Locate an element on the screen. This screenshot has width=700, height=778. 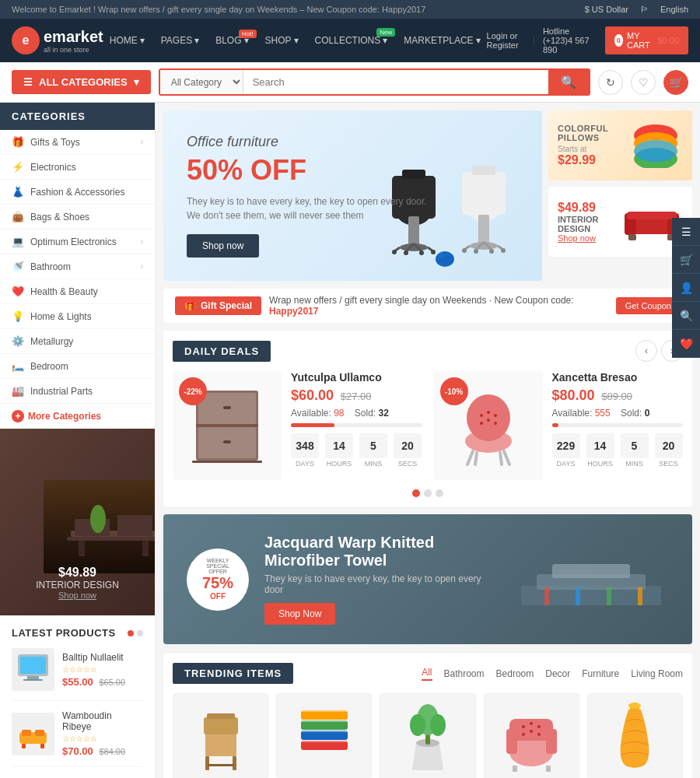
sidebar-item-bathroom: 🚿Bathroom › is located at coordinates (78, 267).